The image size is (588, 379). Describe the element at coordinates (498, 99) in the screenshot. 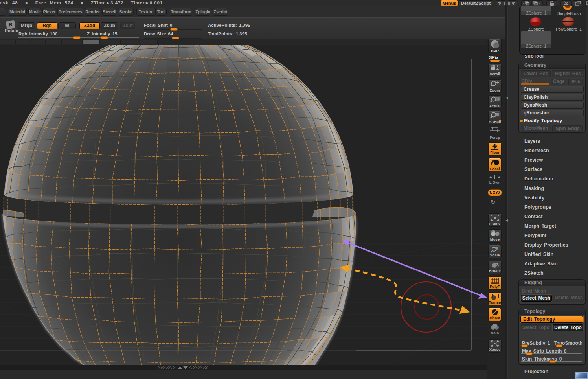

I see `svg-text: x1` at that location.